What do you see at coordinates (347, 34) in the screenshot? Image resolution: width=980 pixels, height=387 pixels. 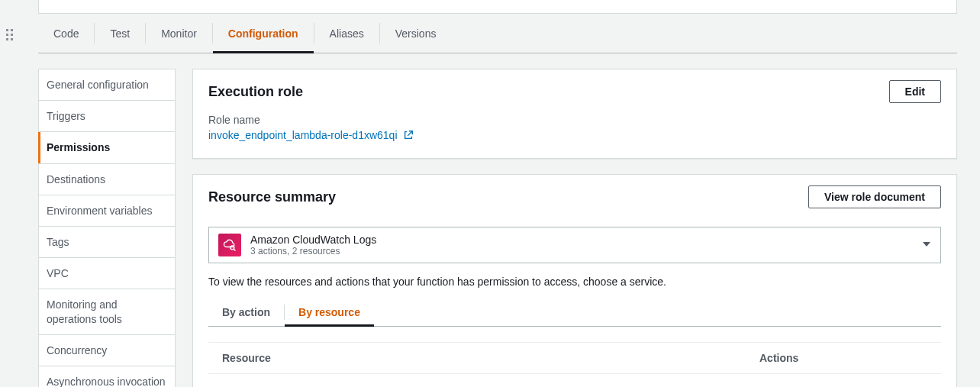 I see `tab-aliases: Aliases` at bounding box center [347, 34].